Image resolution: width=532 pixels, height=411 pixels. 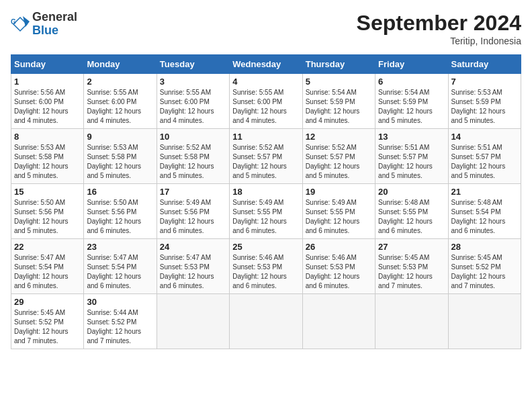 What do you see at coordinates (193, 64) in the screenshot?
I see `col-header-tuesday: Tuesday` at bounding box center [193, 64].